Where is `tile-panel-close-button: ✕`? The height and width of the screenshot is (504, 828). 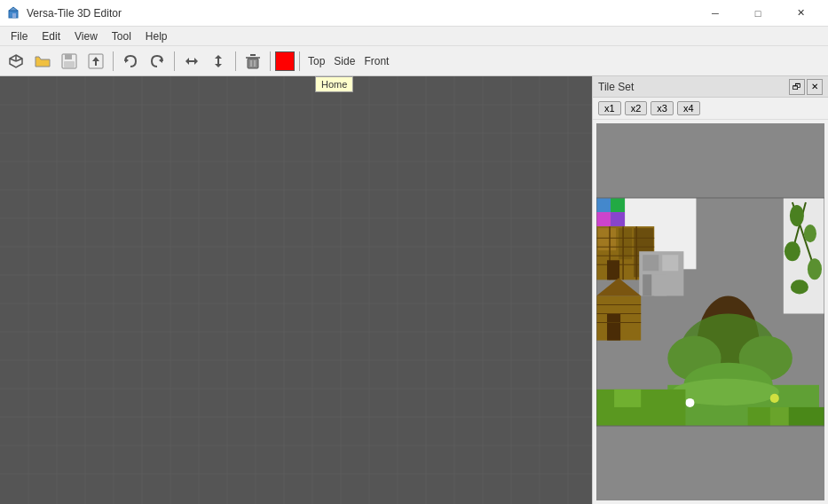 tile-panel-close-button: ✕ is located at coordinates (815, 87).